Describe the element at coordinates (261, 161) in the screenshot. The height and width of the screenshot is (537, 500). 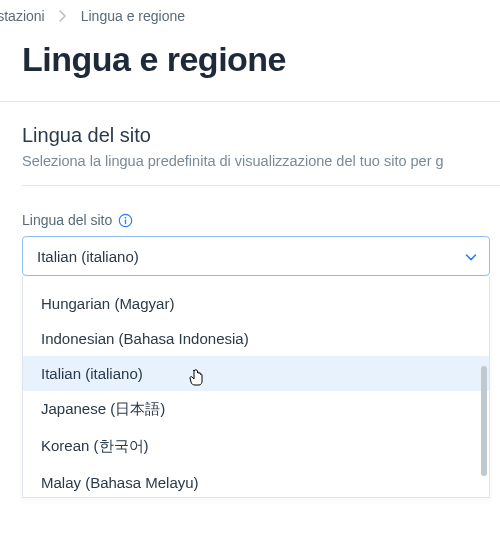
I see `section-description: Seleziona la lingua predefinita di visua…` at that location.